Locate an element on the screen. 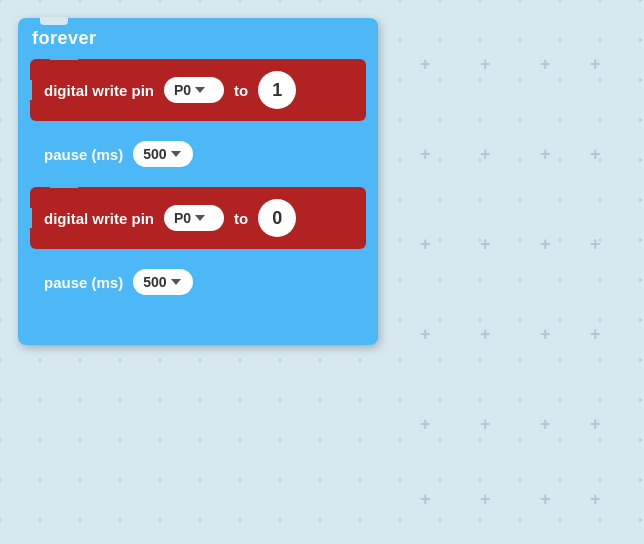 Image resolution: width=644 pixels, height=544 pixels. top-notch is located at coordinates (64, 56).